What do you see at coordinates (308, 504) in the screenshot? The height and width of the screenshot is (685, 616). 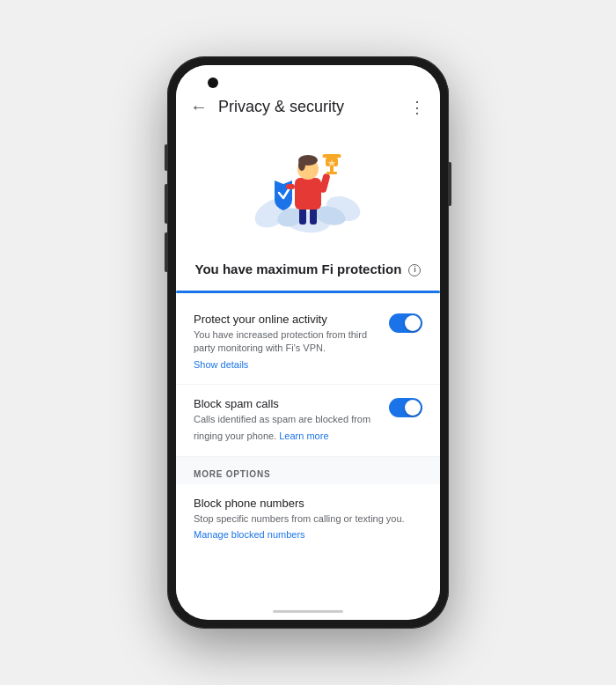 I see `block-numbers-title: Block phone numbers` at bounding box center [308, 504].